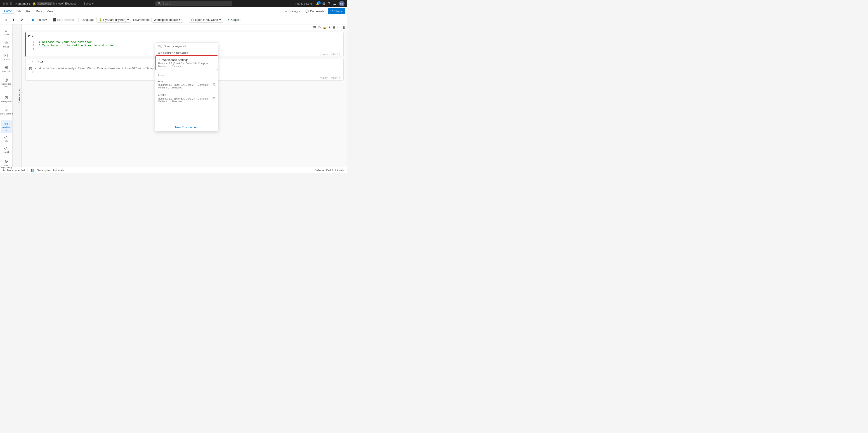 This screenshot has width=868, height=433. What do you see at coordinates (334, 28) in the screenshot?
I see `split-icon: ⊟` at bounding box center [334, 28].